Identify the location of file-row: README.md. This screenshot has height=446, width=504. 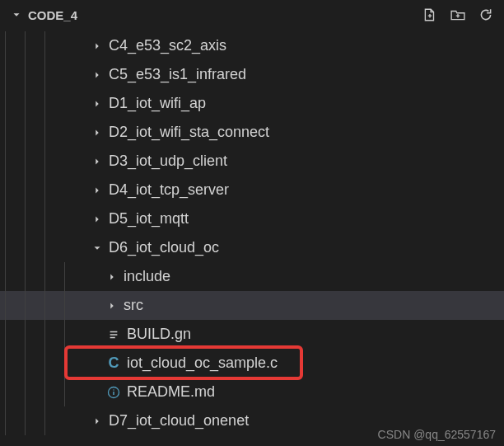
(252, 392).